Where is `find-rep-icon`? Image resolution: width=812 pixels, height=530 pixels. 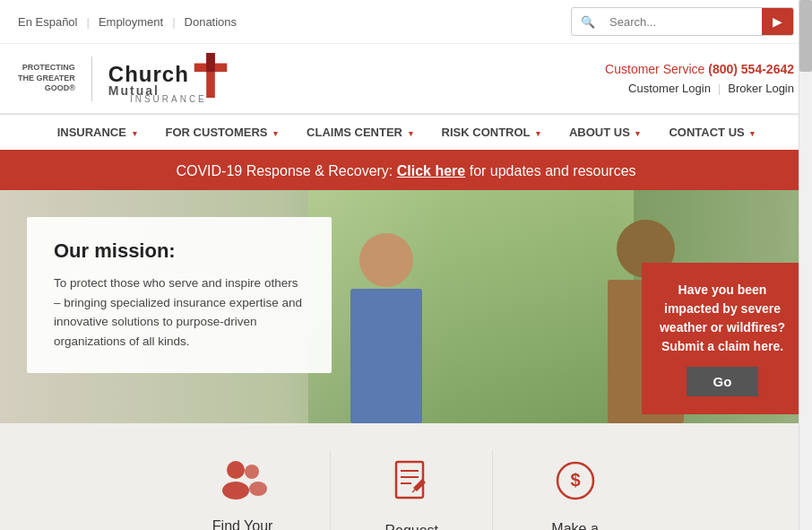 find-rep-icon is located at coordinates (242, 483).